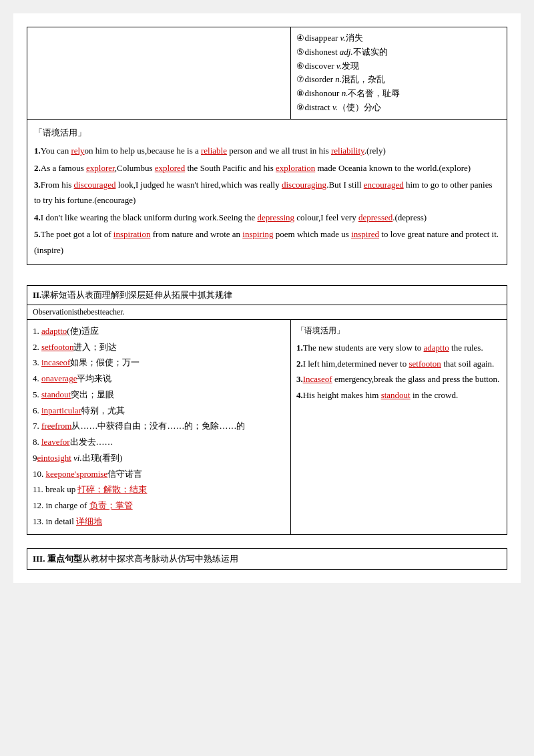  I want to click on vocab-right-cell: ④disappear v.消失 ⑤dishonest adj.不诚实的 ⑥dis…, so click(399, 73).